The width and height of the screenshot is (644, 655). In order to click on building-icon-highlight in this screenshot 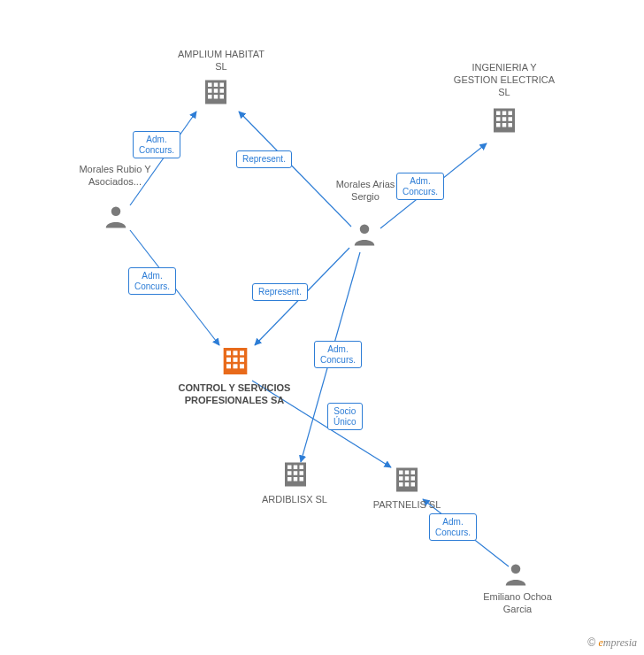, I will do `click(235, 361)`.